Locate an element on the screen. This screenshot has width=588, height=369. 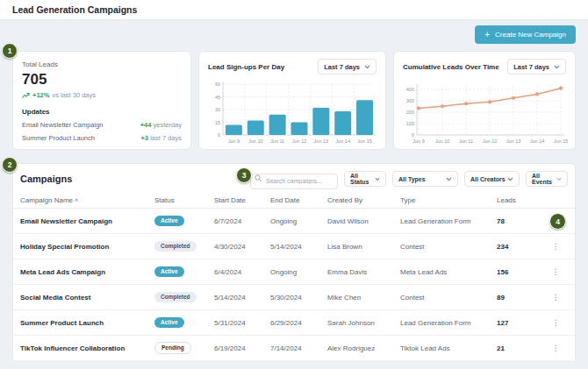
svg-text: Jun 9 is located at coordinates (233, 141).